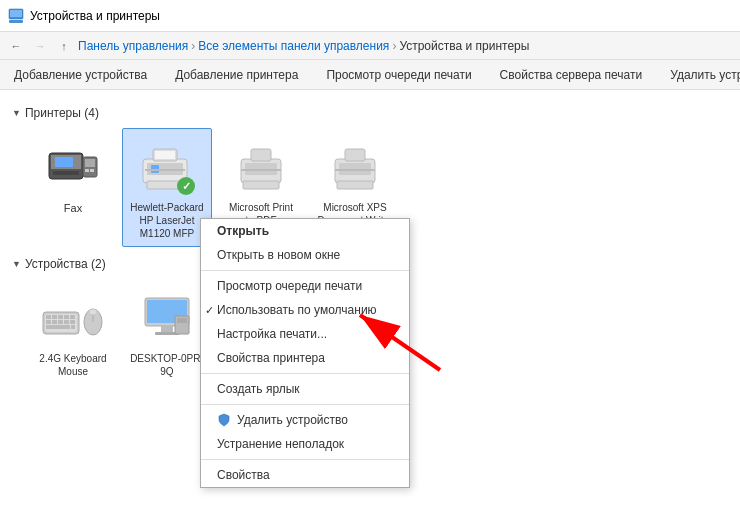 The height and width of the screenshot is (526, 740). I want to click on toolbar: Добавление устройства Добавление принтер…, so click(370, 75).